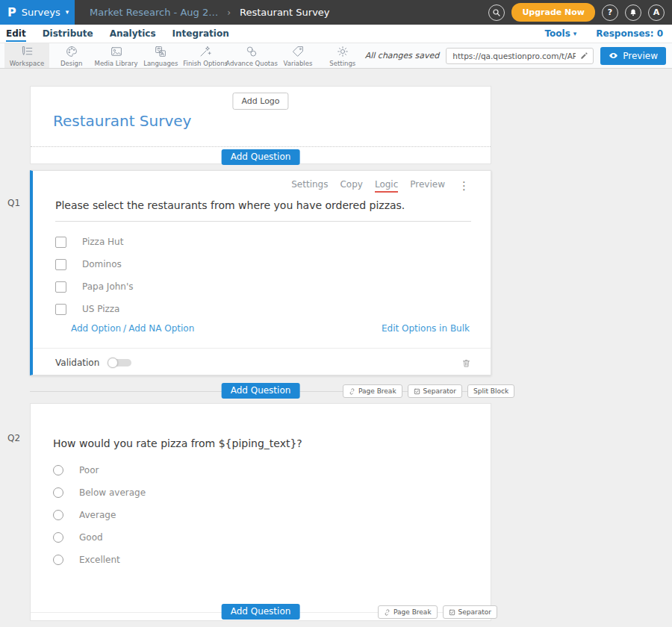  I want to click on preview-button: Preview, so click(633, 56).